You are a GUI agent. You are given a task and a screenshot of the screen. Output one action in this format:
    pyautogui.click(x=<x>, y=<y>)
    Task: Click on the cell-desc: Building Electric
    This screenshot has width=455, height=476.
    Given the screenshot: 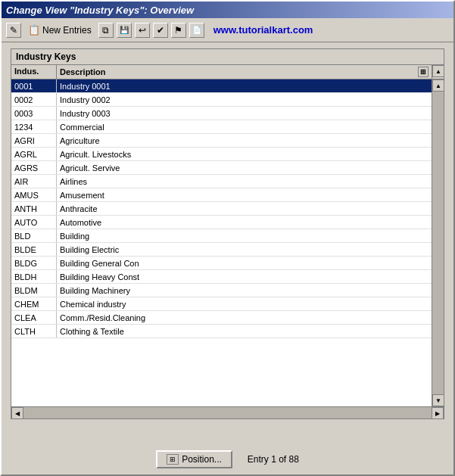 What is the action you would take?
    pyautogui.click(x=244, y=250)
    